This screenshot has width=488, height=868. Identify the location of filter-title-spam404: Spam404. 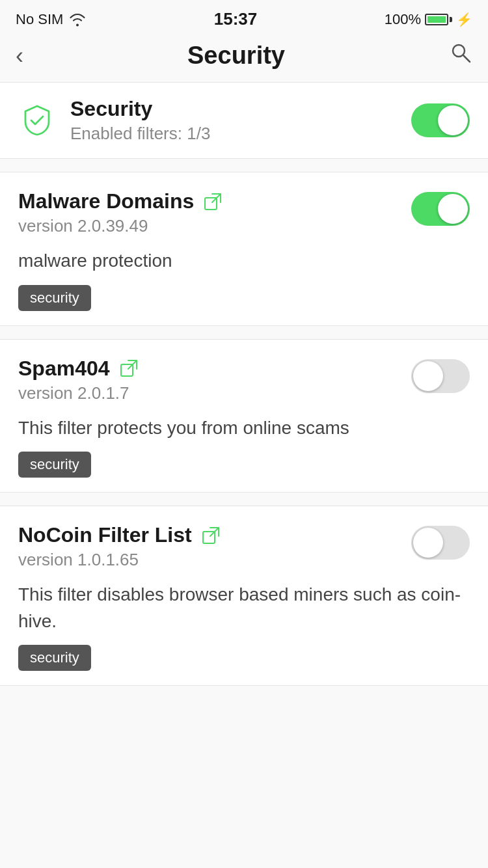
(64, 368).